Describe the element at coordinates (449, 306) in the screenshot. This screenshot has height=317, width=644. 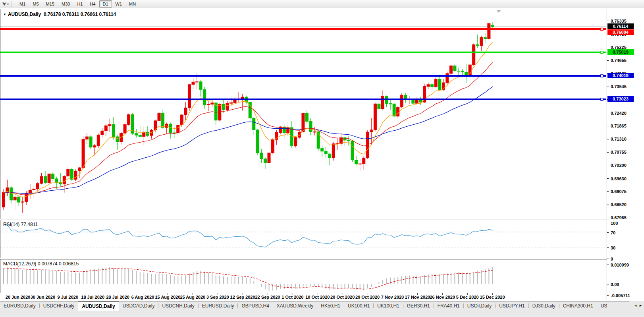
I see `chart-tab-fra40-h1: FRA40,H1` at that location.